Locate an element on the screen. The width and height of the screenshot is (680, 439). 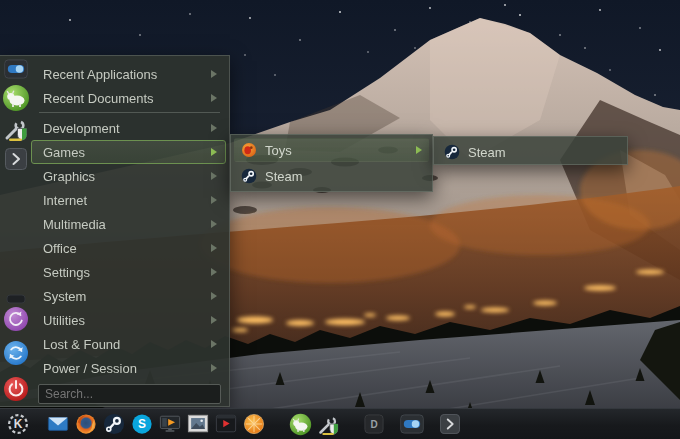
menu-item-label: Development is located at coordinates (127, 128).